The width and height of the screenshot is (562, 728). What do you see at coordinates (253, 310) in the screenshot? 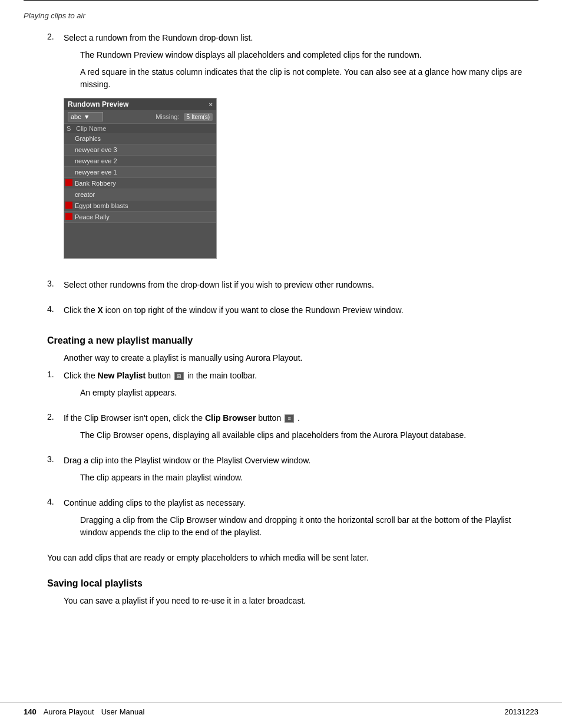
I see `step-4-post: icon on top right of the window if you w…` at bounding box center [253, 310].